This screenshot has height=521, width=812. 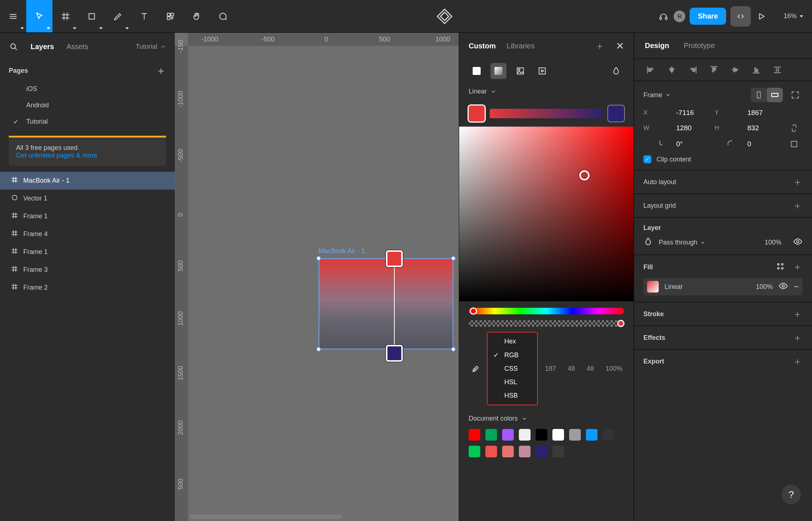 What do you see at coordinates (78, 47) in the screenshot?
I see `tab-assets: Assets` at bounding box center [78, 47].